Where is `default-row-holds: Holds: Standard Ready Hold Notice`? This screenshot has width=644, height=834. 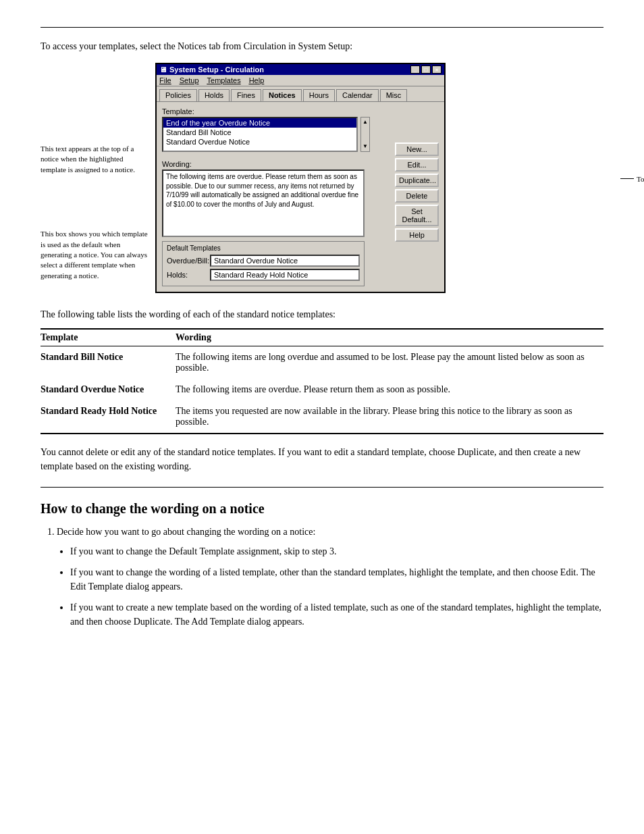
default-row-holds: Holds: Standard Ready Hold Notice is located at coordinates (263, 275).